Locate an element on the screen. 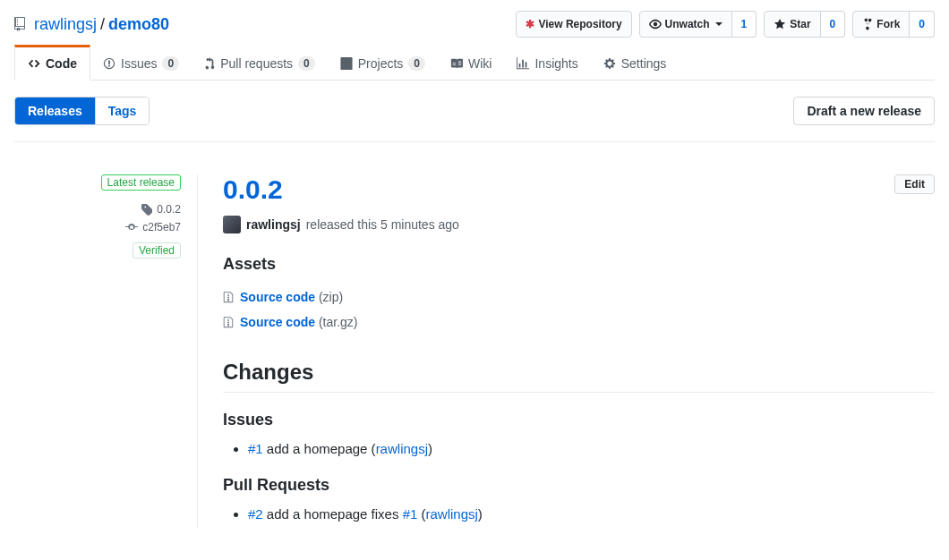  watch-group: Unwatch 1 is located at coordinates (698, 24).